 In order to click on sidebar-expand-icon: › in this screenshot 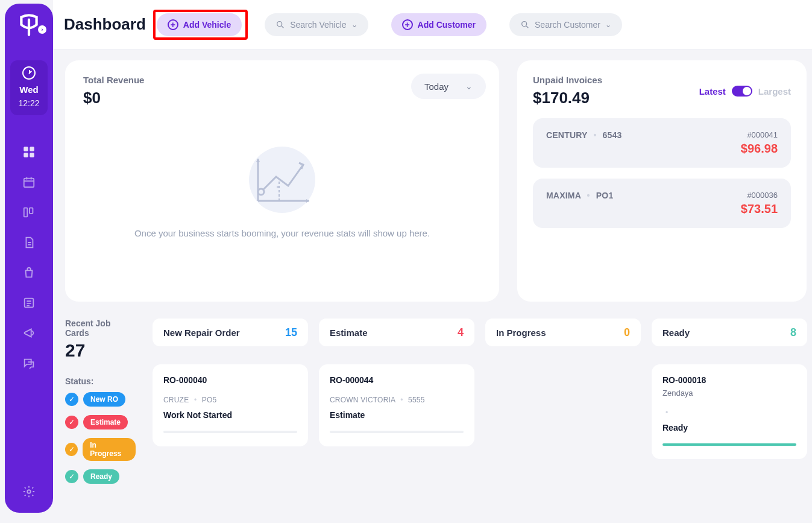, I will do `click(42, 30)`.